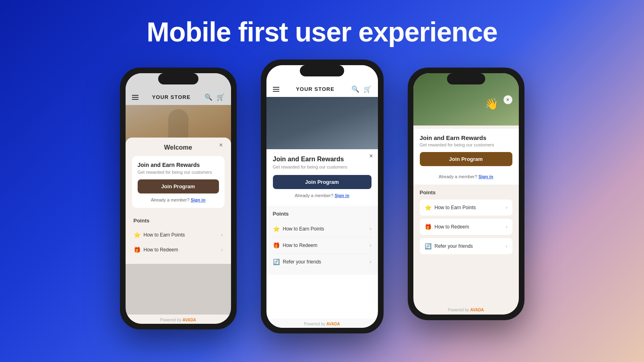 Image resolution: width=644 pixels, height=362 pixels. Describe the element at coordinates (449, 246) in the screenshot. I see `phone3-refer: 🔄 Refer your friends` at that location.